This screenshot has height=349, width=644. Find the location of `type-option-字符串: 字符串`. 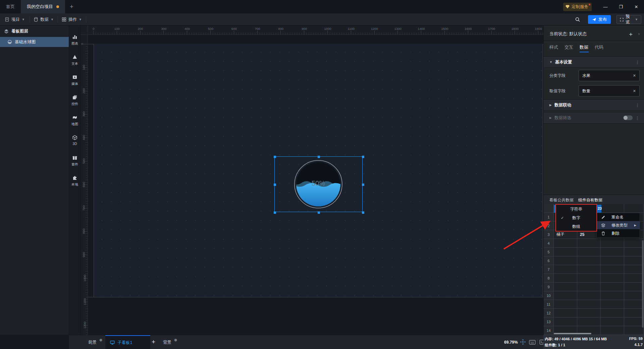

type-option-字符串: 字符串 is located at coordinates (576, 209).